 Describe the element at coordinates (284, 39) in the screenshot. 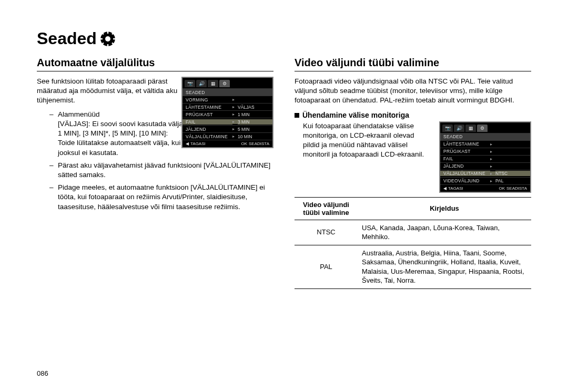

I see `page-title: Seaded` at that location.